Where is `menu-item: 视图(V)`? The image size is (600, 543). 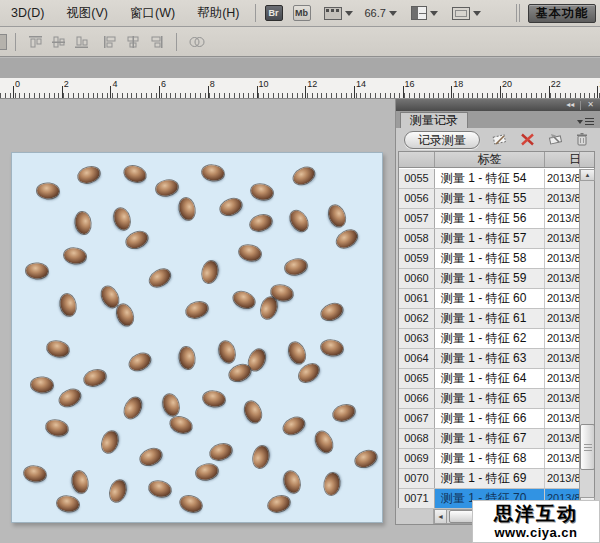
menu-item: 视图(V) is located at coordinates (87, 13).